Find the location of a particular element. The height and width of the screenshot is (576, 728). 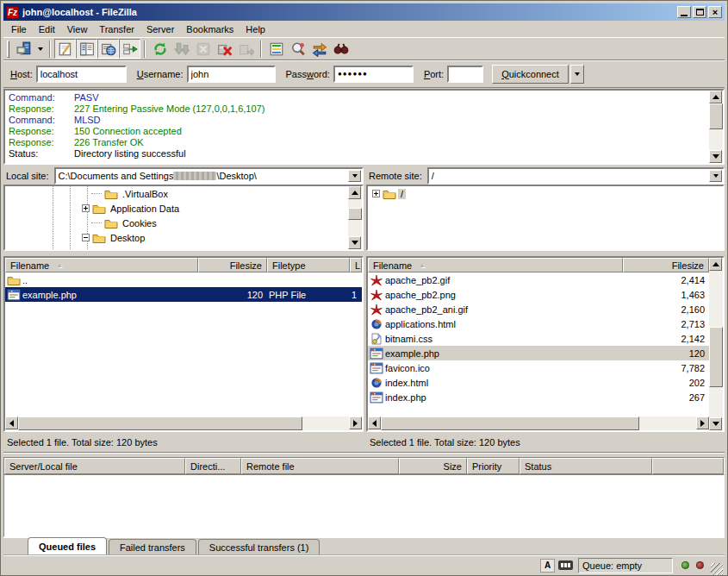

resize-grip is located at coordinates (717, 569).